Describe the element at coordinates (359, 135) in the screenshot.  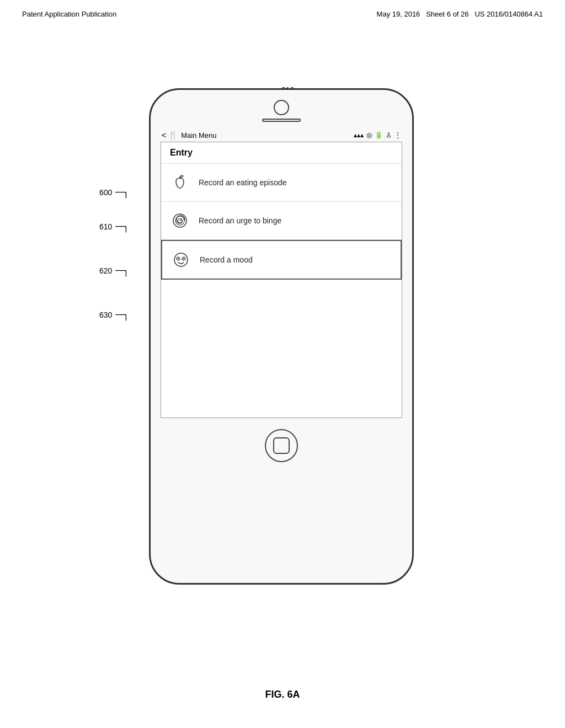
I see `signal-icon: ▴▴▴` at that location.